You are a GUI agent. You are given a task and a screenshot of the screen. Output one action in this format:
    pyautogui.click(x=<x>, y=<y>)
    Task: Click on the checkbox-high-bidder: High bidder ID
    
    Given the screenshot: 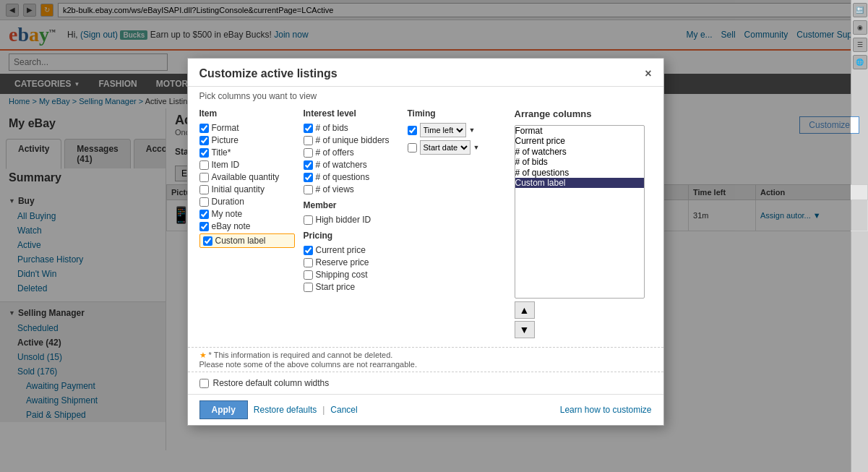 What is the action you would take?
    pyautogui.click(x=351, y=220)
    